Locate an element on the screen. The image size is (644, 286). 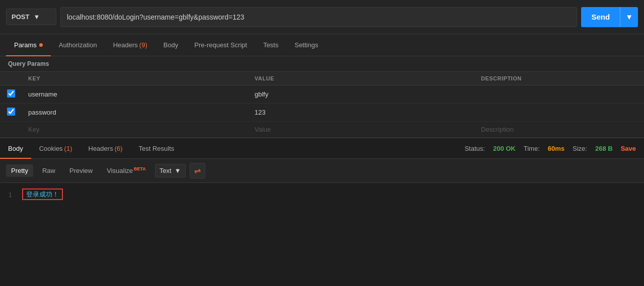
size-label: Size: is located at coordinates (580, 149).